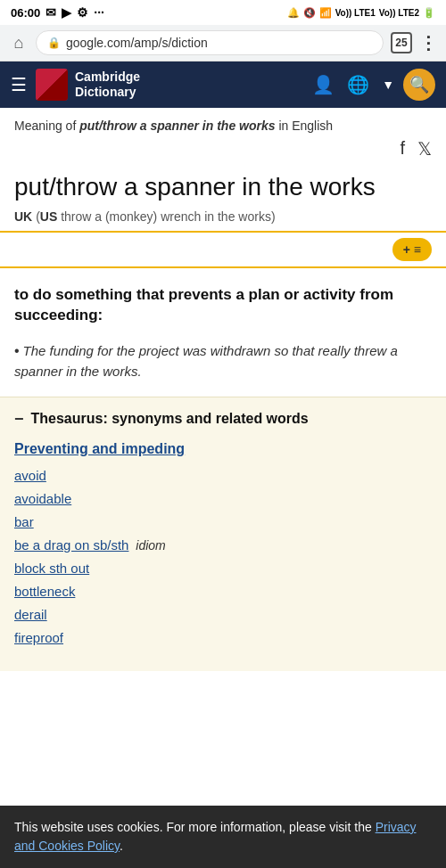 This screenshot has height=868, width=446. What do you see at coordinates (71, 545) in the screenshot?
I see `thesaurus-word-link: be a drag on sb/sth` at bounding box center [71, 545].